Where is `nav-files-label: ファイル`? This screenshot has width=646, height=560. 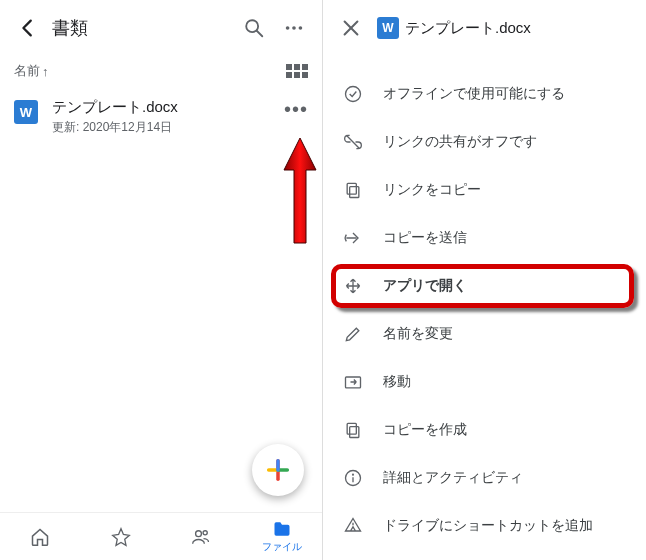
nav-files-label: ファイル is located at coordinates (282, 547).